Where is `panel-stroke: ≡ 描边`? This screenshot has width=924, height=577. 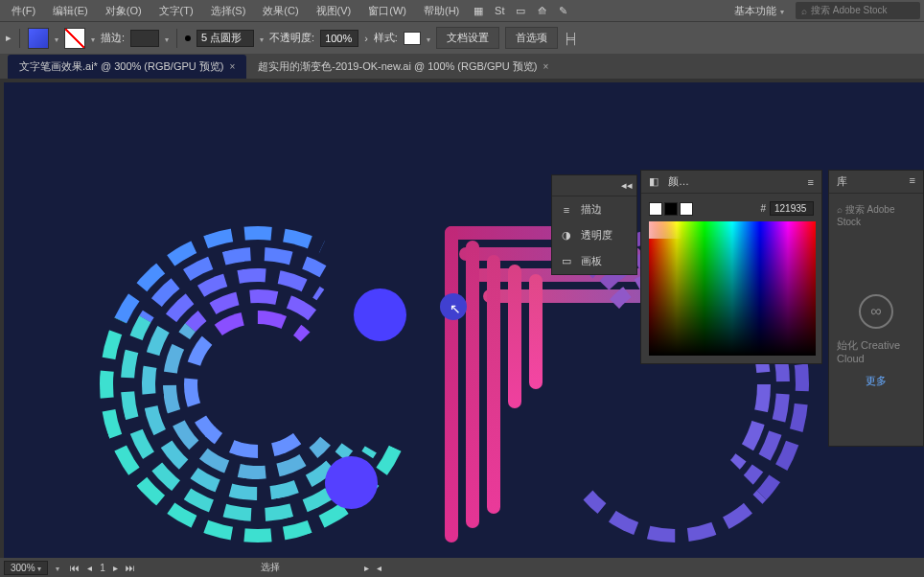 panel-stroke: ≡ 描边 is located at coordinates (594, 209).